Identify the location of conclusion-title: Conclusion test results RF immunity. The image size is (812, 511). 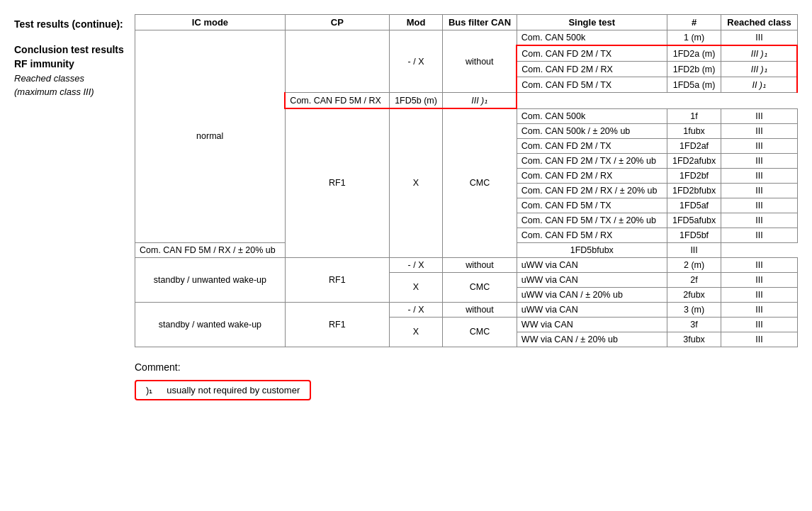
(71, 57).